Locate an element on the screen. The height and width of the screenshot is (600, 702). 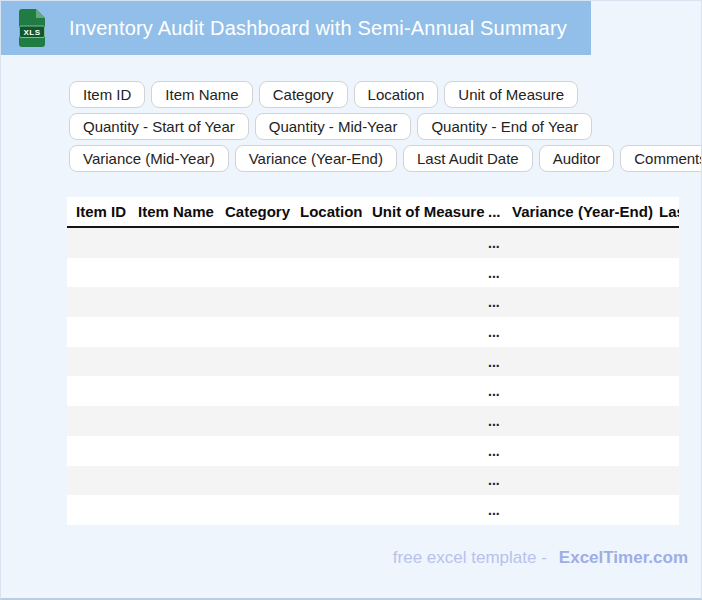
xls-file-icon: XLS is located at coordinates (32, 28).